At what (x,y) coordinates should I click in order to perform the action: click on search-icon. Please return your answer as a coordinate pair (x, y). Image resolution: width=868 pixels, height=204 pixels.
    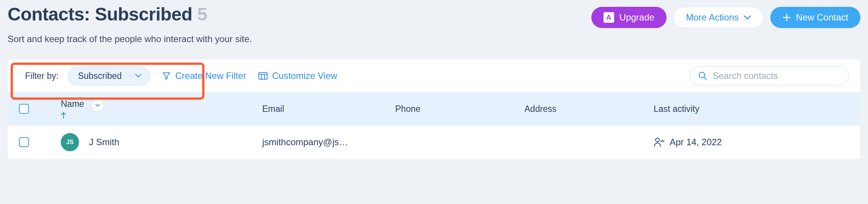
    Looking at the image, I should click on (703, 76).